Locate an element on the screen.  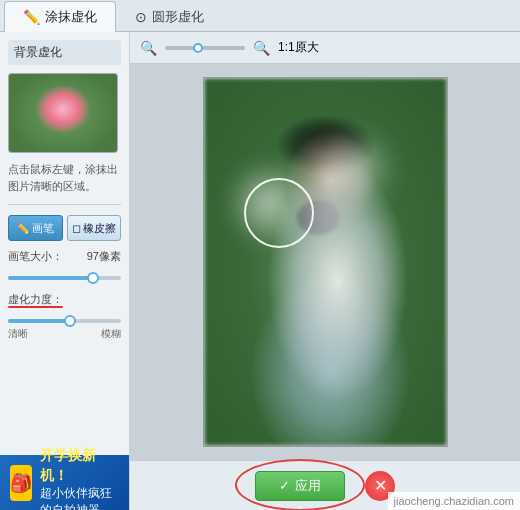
brush-icon: ✏️ is located at coordinates (23, 228).